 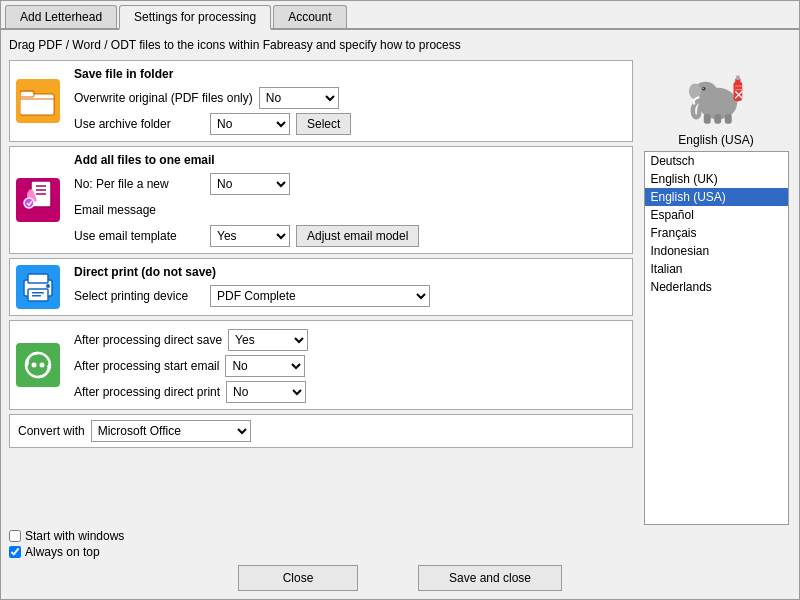 What do you see at coordinates (349, 160) in the screenshot?
I see `email-title: Add all files to one email` at bounding box center [349, 160].